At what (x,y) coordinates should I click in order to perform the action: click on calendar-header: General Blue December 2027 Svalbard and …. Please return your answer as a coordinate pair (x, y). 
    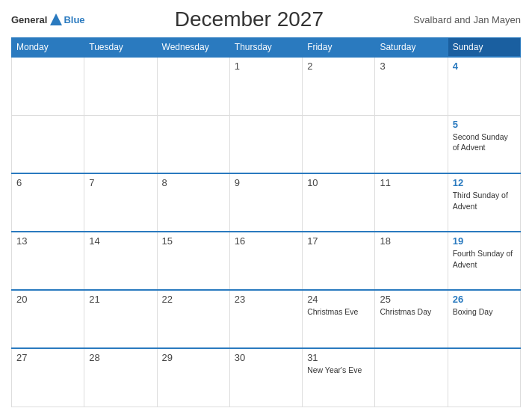
    Looking at the image, I should click on (266, 19).